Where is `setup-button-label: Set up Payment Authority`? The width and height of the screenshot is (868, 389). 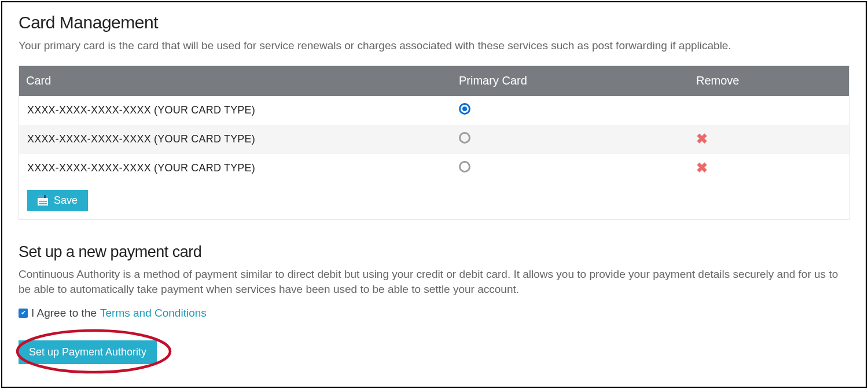 setup-button-label: Set up Payment Authority is located at coordinates (88, 352).